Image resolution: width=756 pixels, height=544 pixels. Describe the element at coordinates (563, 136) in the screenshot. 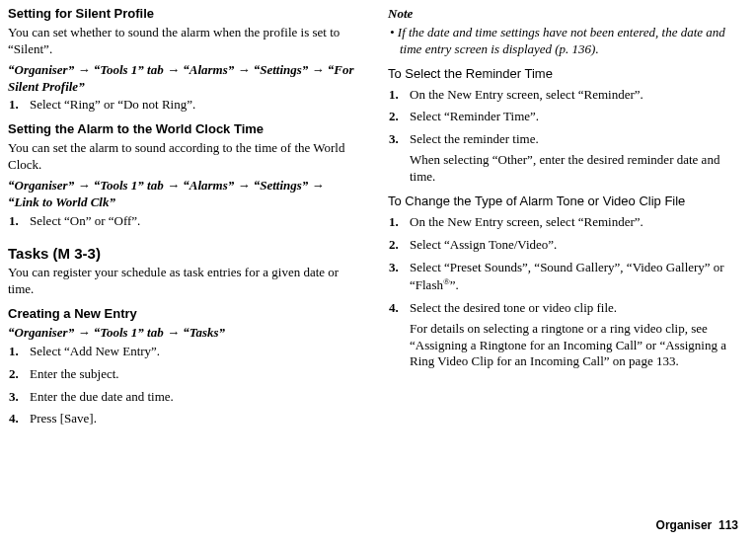

I see `steps-reminder: On the New Entry screen, select “Reminde…` at that location.